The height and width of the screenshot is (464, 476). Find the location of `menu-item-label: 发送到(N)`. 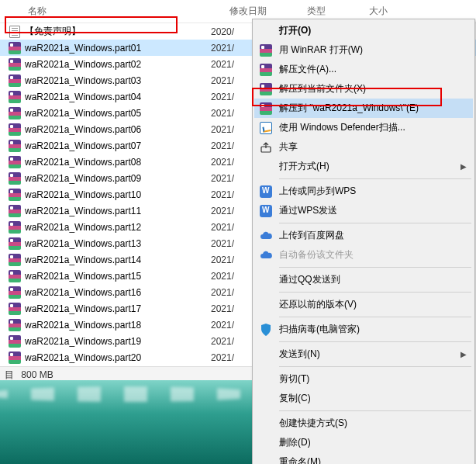

menu-item-label: 发送到(N) is located at coordinates (370, 354).